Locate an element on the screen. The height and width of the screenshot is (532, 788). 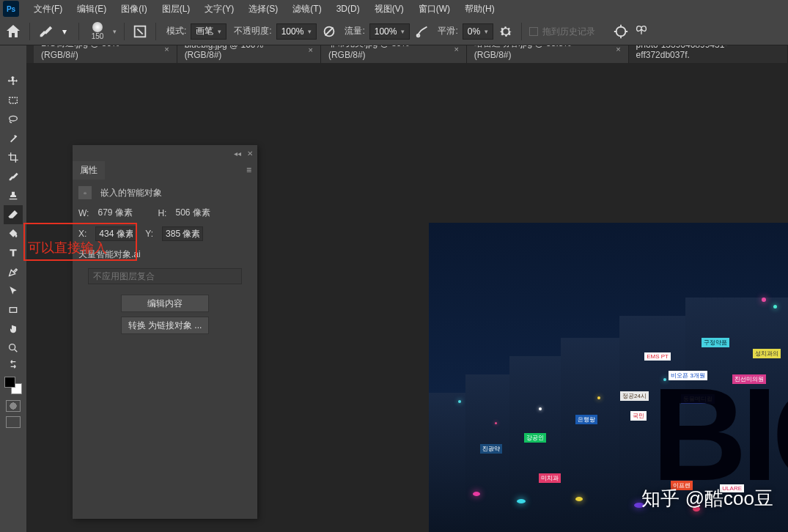
annotation-text: 可以直接输入 is located at coordinates (67, 248).